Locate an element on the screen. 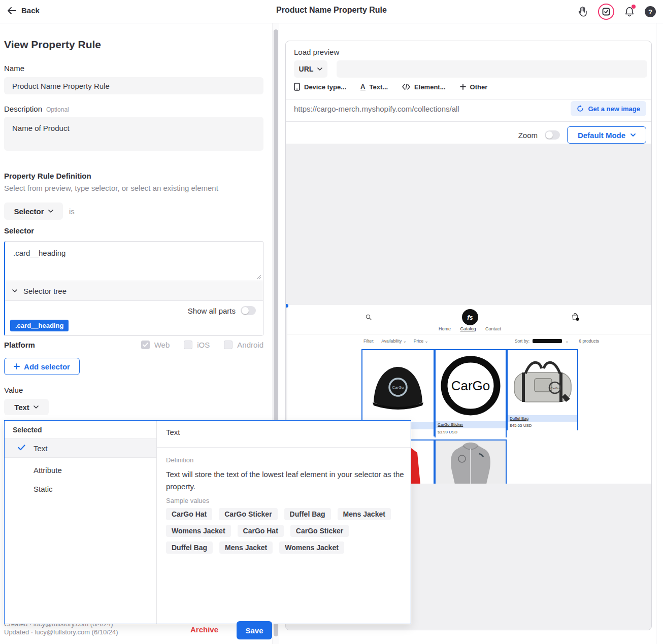 The width and height of the screenshot is (663, 644). sort-chevron-icon: ⌄ is located at coordinates (567, 341).